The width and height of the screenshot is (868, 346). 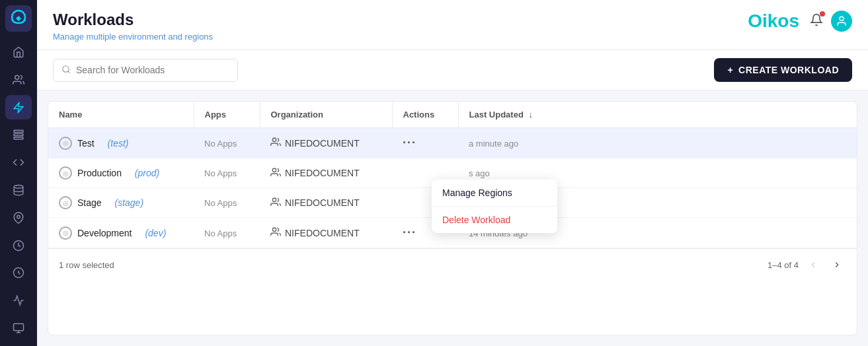 I want to click on page-subtitle: Manage multiple environment and regions, so click(x=133, y=37).